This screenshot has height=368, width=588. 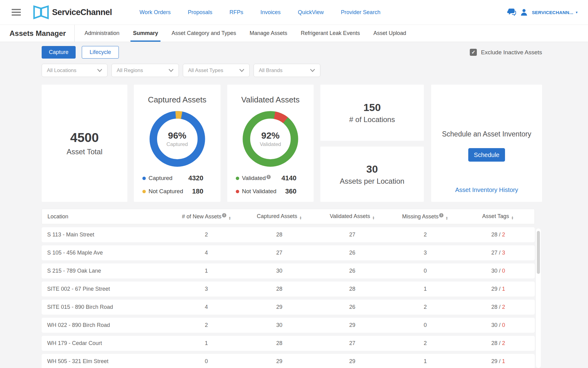 What do you see at coordinates (311, 12) in the screenshot?
I see `nav-quickview: QuickView` at bounding box center [311, 12].